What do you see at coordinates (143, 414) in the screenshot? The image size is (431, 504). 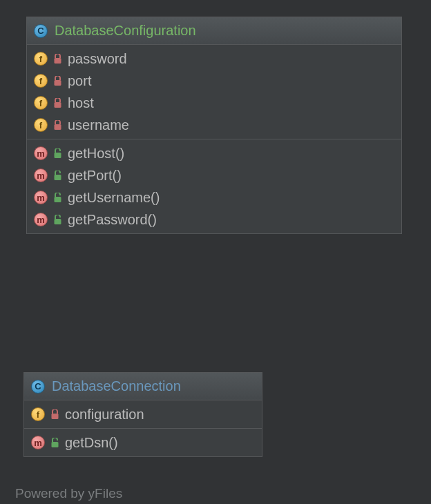 I see `class-box-db-conn: C DatabaseConnection f configuration m g…` at bounding box center [143, 414].